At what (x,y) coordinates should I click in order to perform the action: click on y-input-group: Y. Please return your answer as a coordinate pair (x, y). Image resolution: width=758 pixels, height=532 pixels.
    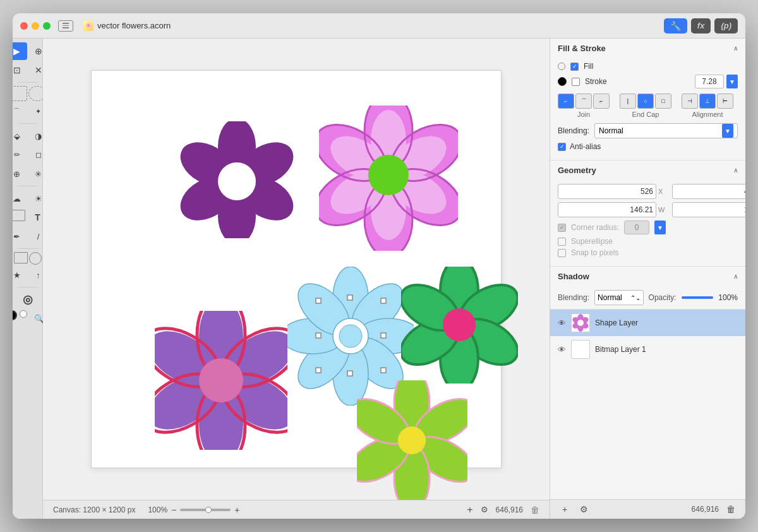
    Looking at the image, I should click on (709, 191).